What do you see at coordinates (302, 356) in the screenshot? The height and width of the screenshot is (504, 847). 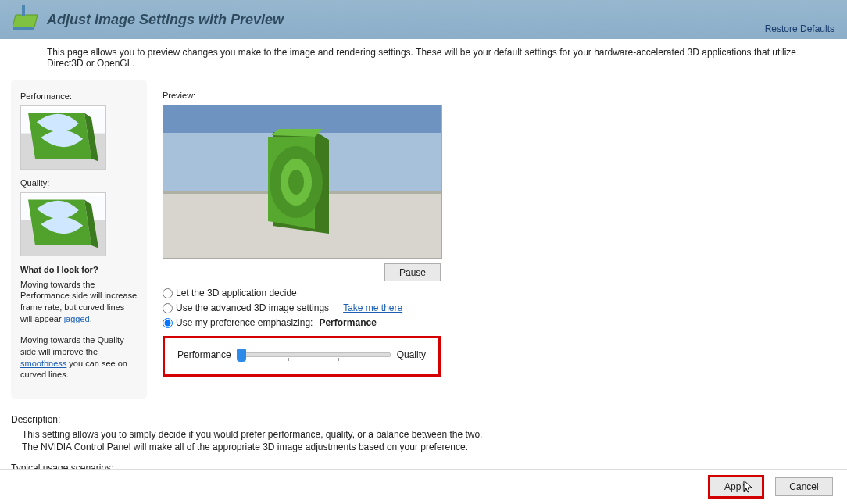 I see `preference-slider-box: Performance Quality` at bounding box center [302, 356].